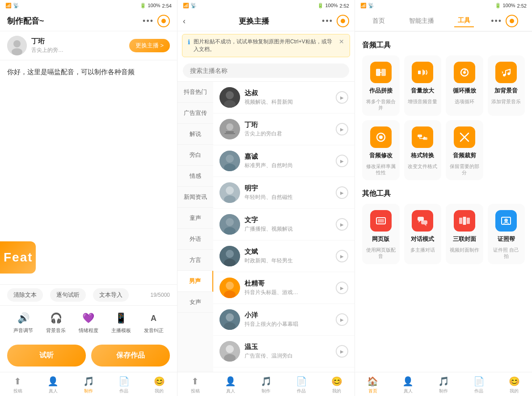 This screenshot has width=532, height=396. What do you see at coordinates (327, 21) in the screenshot?
I see `more-options-icon-2: •••` at bounding box center [327, 21].